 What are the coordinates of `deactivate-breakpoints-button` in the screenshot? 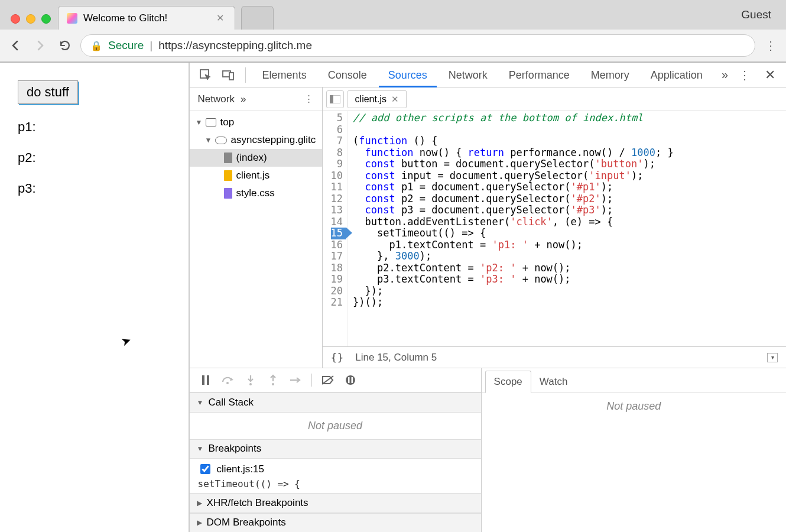 It's located at (328, 380).